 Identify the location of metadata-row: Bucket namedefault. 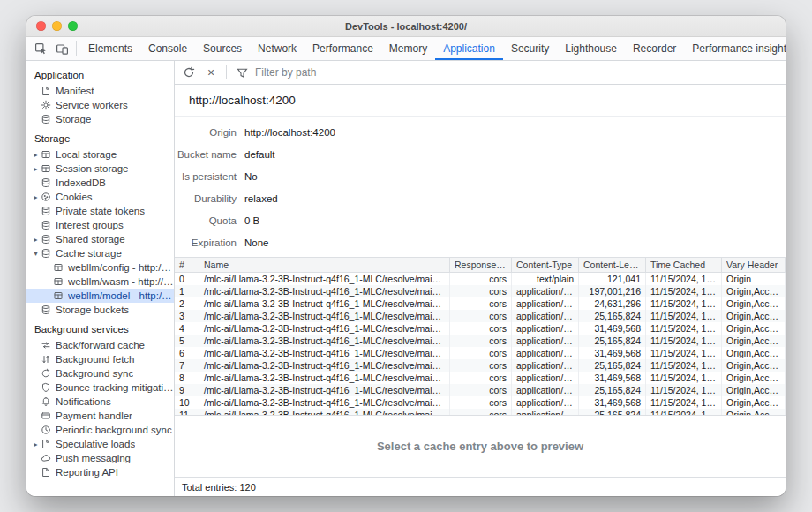
(481, 154).